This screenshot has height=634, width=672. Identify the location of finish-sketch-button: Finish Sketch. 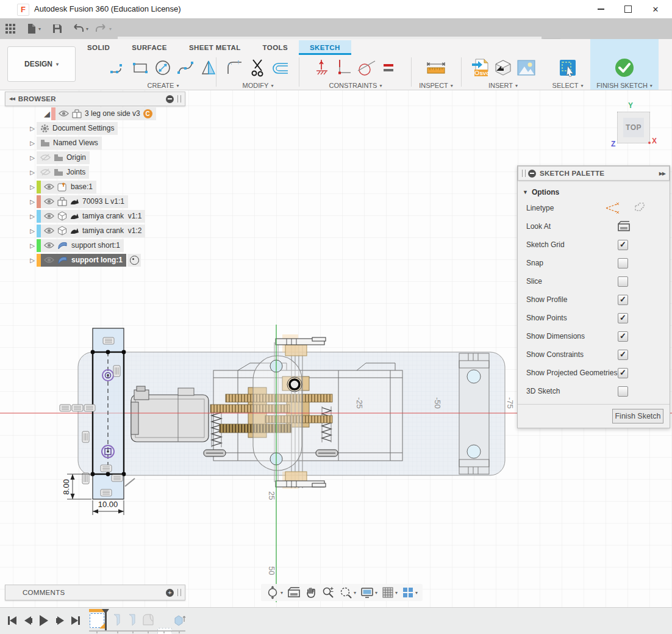
(638, 416).